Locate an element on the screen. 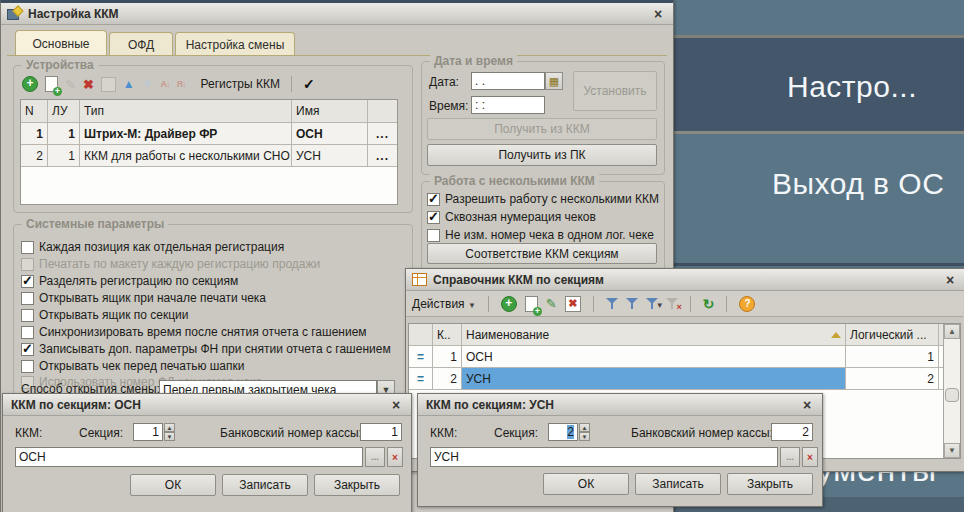 The height and width of the screenshot is (512, 964). filter-settings-icon is located at coordinates (612, 304).